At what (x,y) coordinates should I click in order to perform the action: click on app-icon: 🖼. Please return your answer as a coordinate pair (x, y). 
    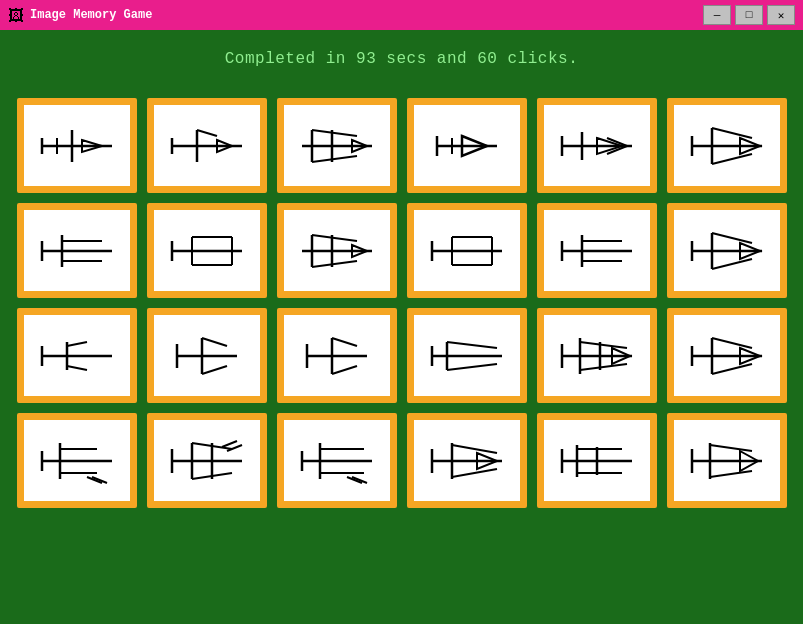
    Looking at the image, I should click on (16, 15).